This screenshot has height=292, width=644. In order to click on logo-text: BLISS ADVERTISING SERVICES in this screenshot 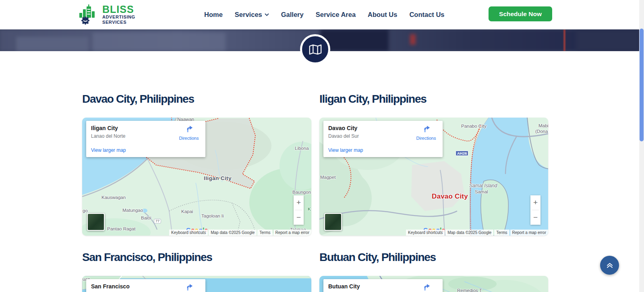, I will do `click(119, 14)`.